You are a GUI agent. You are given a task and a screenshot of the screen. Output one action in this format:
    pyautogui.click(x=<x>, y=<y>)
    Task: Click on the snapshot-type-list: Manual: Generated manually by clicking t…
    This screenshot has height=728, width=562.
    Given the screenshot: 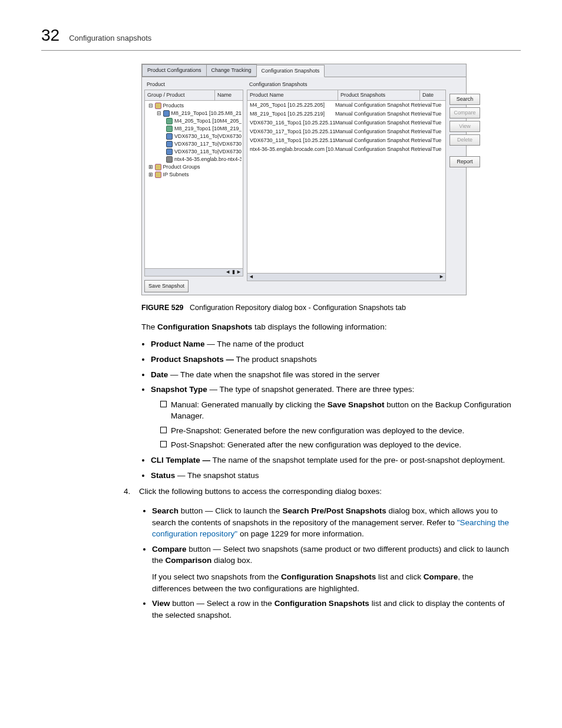 What is the action you would take?
    pyautogui.click(x=332, y=425)
    